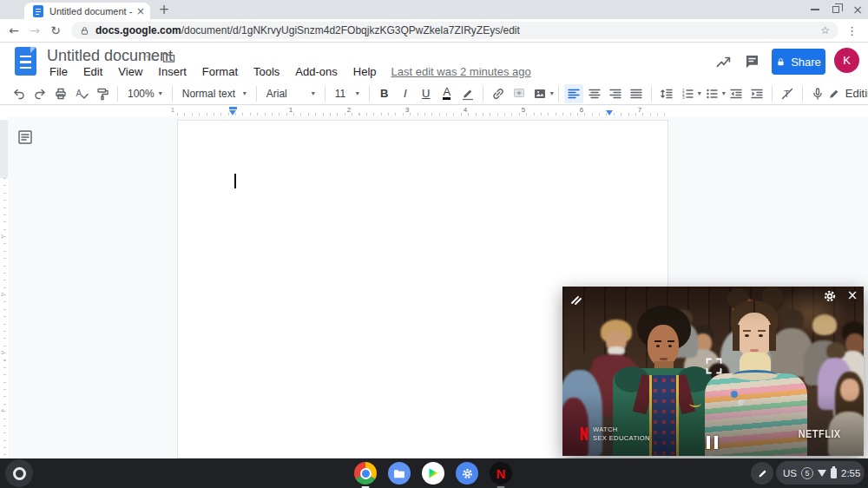  I want to click on document-outline-icon, so click(25, 139).